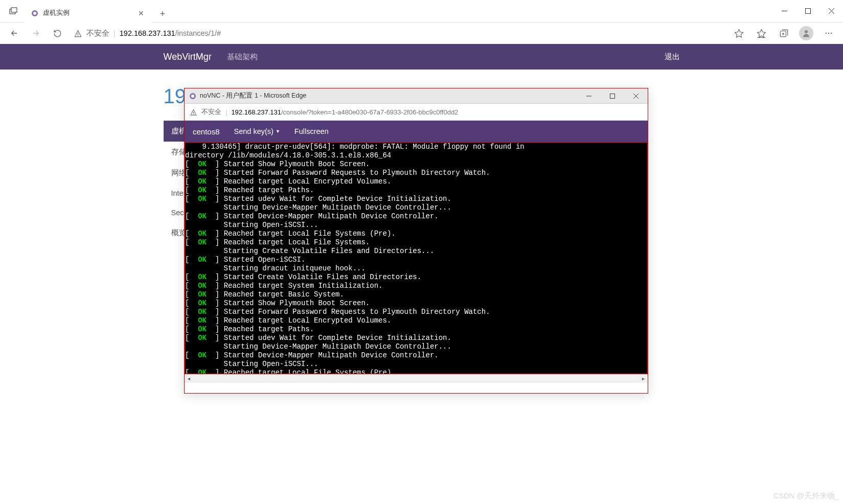 This screenshot has height=504, width=843. I want to click on more-icon, so click(829, 33).